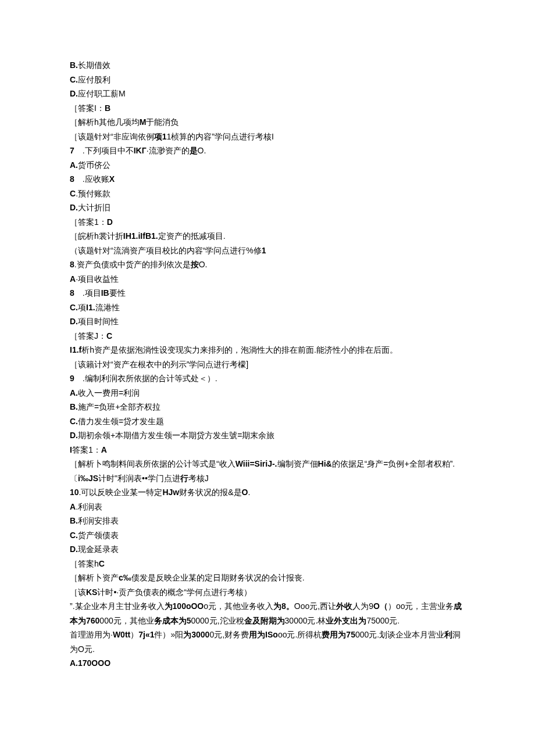  What do you see at coordinates (268, 151) in the screenshot?
I see `text-line: 7 .下列项目中不IKГ·流渺资产的是O.` at bounding box center [268, 151].